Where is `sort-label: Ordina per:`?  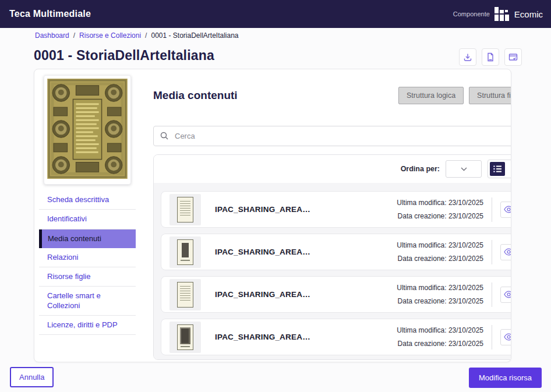
sort-label: Ordina per: is located at coordinates (421, 169).